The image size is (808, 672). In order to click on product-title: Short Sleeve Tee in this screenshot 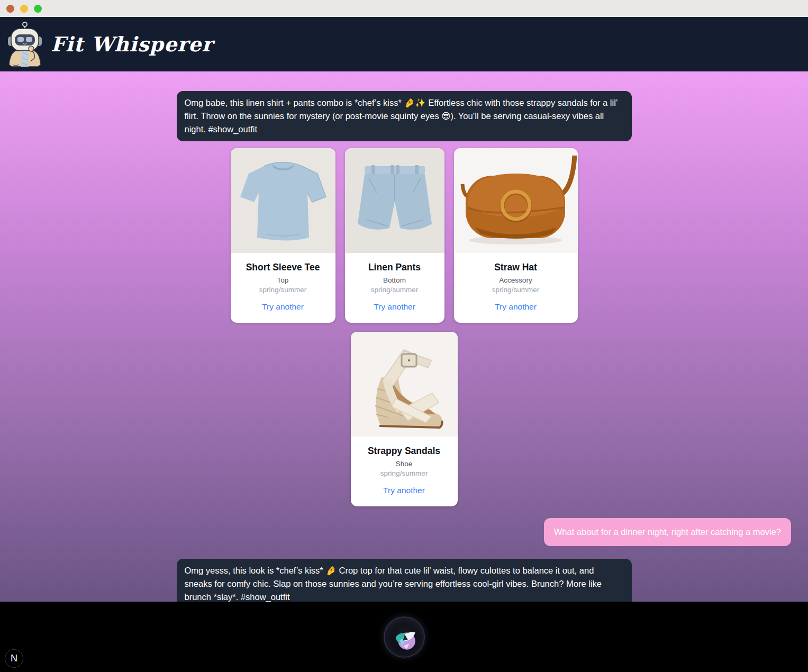, I will do `click(283, 268)`.